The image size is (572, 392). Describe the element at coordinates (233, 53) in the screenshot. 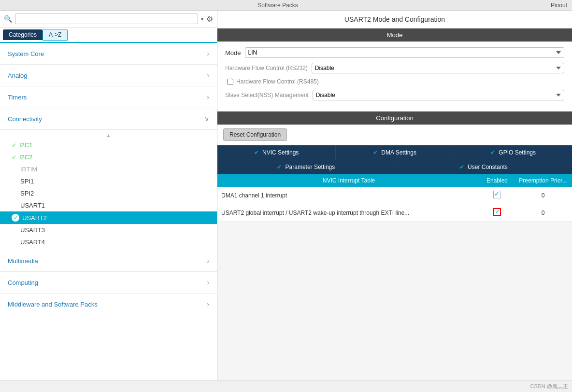

I see `mode-label: Mode` at that location.